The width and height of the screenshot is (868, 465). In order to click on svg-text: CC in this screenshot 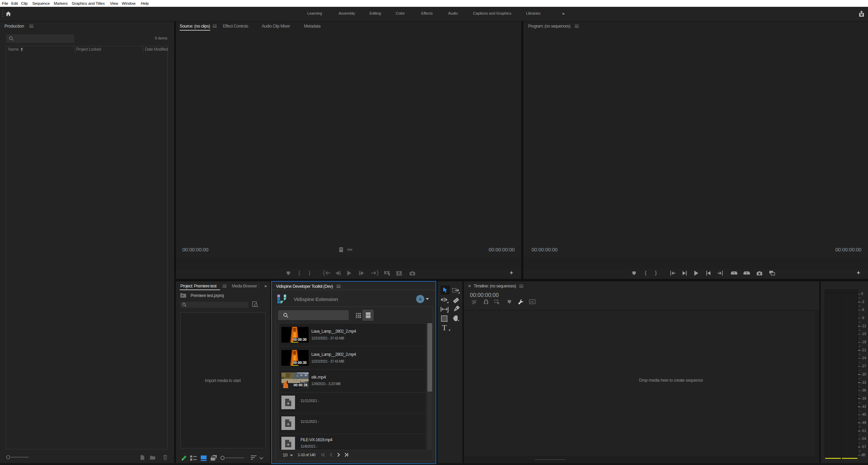, I will do `click(532, 302)`.